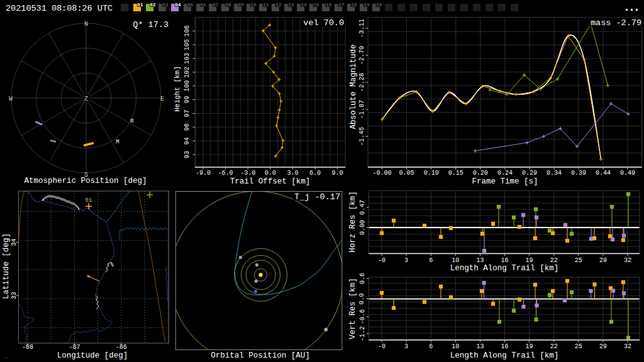 The width and height of the screenshot is (644, 362). What do you see at coordinates (353, 309) in the screenshot?
I see `svg-text: Vert Res [km]` at bounding box center [353, 309].